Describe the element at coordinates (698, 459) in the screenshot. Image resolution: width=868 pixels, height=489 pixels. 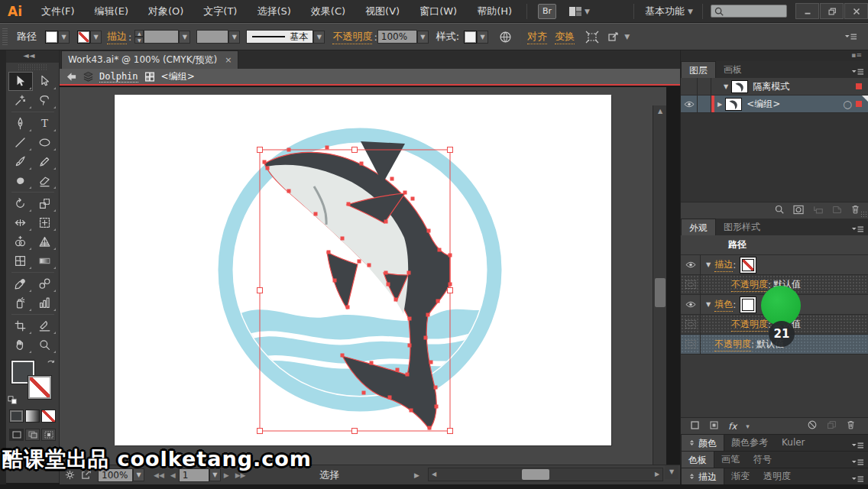
I see `shelf-tab-0: 色板` at that location.